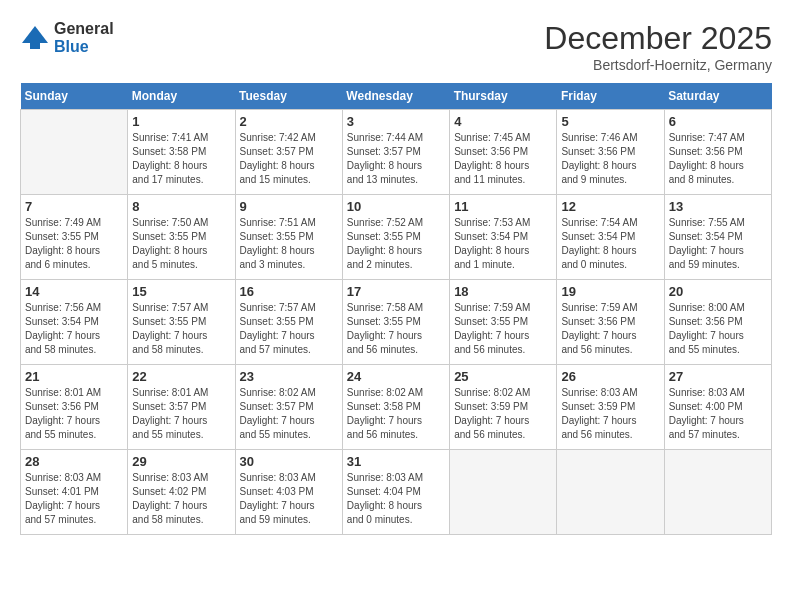 The width and height of the screenshot is (792, 612). I want to click on day-info: Sunrise: 7:41 AM Sunset: 3:58 PM Dayligh…, so click(181, 159).